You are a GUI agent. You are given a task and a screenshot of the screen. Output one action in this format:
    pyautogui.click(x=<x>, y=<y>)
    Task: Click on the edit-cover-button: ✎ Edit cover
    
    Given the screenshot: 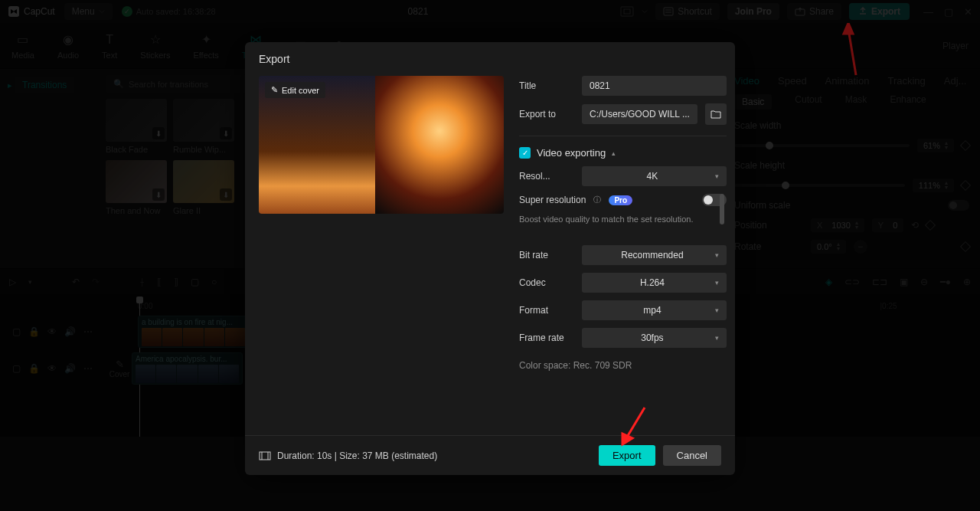 What is the action you would take?
    pyautogui.click(x=296, y=90)
    